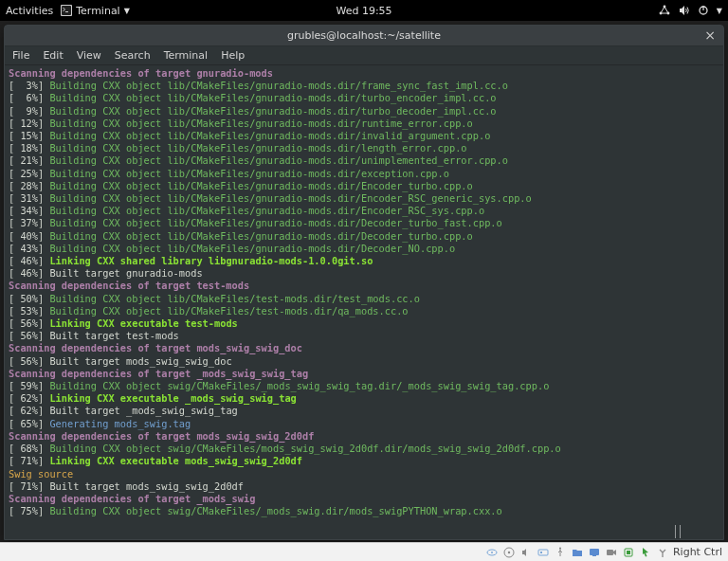 This screenshot has width=728, height=561. I want to click on menu-view: View, so click(89, 55).